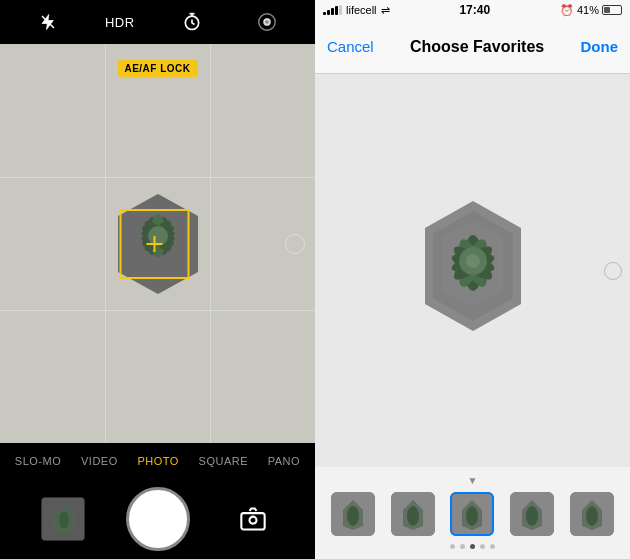 The height and width of the screenshot is (559, 630). I want to click on ae-af-lock-badge: AE/AF LOCK, so click(157, 68).